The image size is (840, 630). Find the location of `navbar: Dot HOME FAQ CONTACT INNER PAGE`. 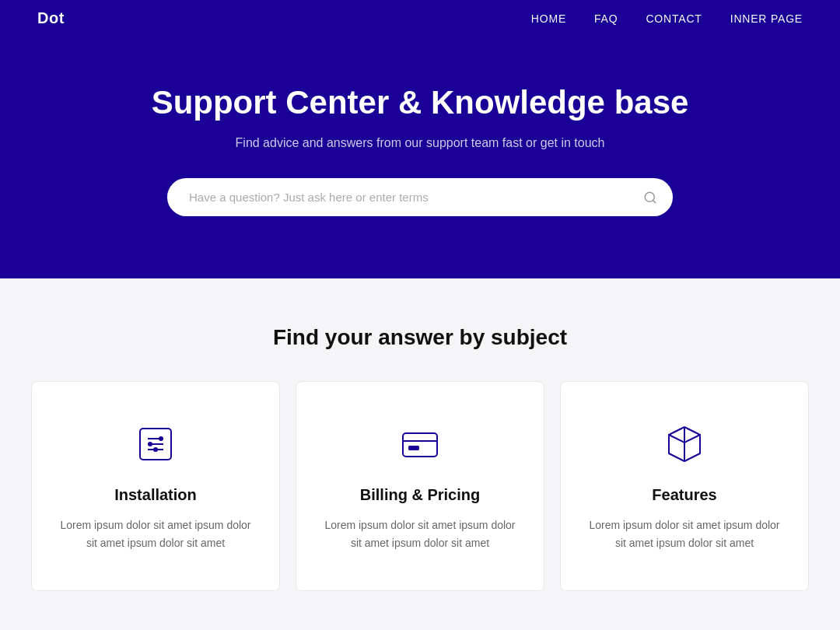

navbar: Dot HOME FAQ CONTACT INNER PAGE is located at coordinates (420, 19).